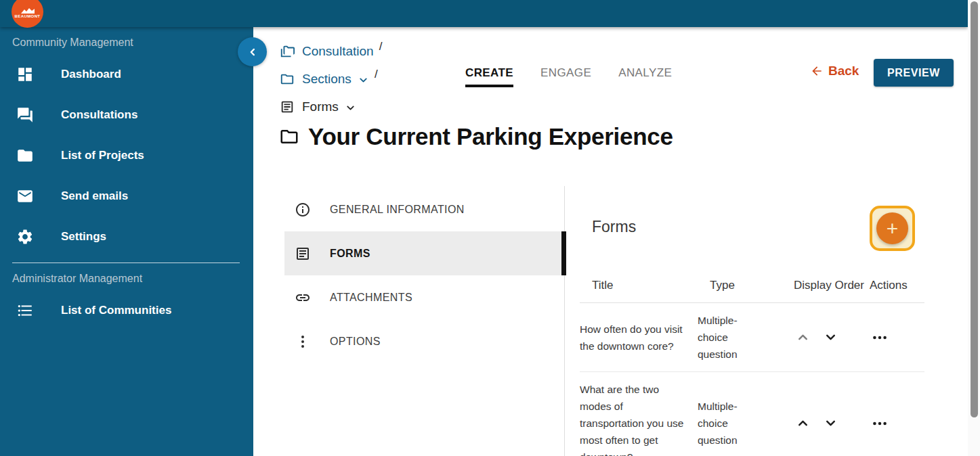 The width and height of the screenshot is (980, 456). I want to click on subnav-active-indicator, so click(563, 253).